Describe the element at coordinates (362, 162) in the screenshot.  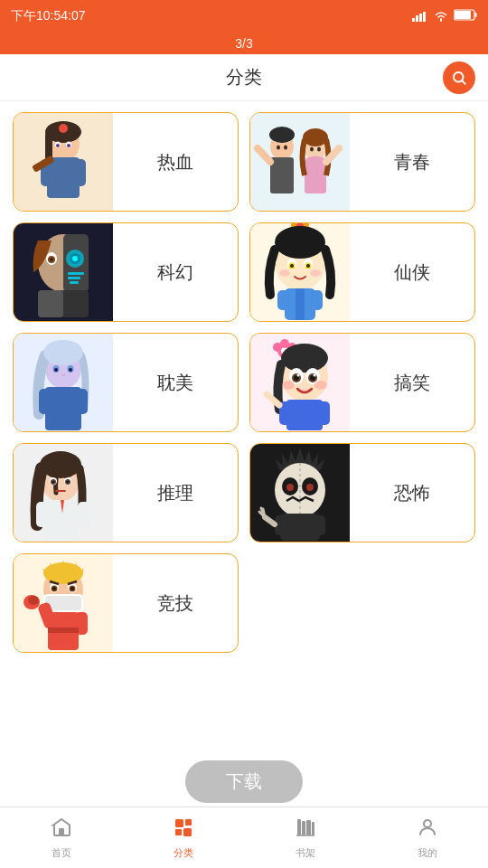
I see `category-youth: 青春` at that location.